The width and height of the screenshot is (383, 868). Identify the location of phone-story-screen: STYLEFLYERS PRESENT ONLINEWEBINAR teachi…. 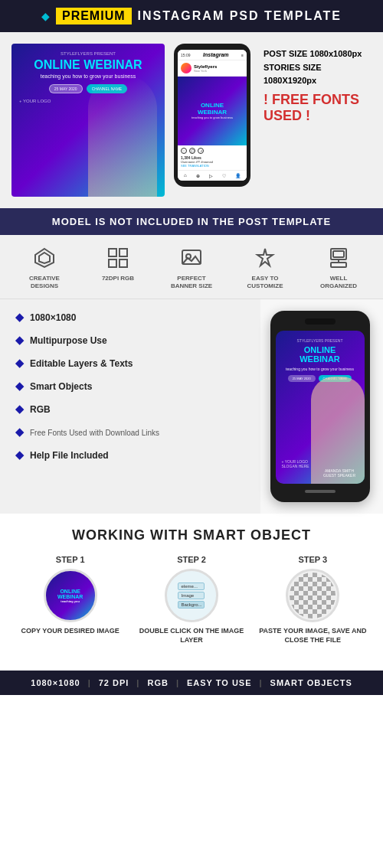
(320, 407).